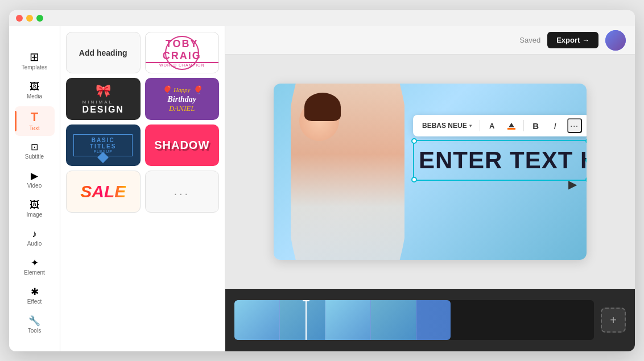 This screenshot has width=644, height=361. What do you see at coordinates (35, 180) in the screenshot?
I see `sidebar-item-video: ▶ Video` at bounding box center [35, 180].